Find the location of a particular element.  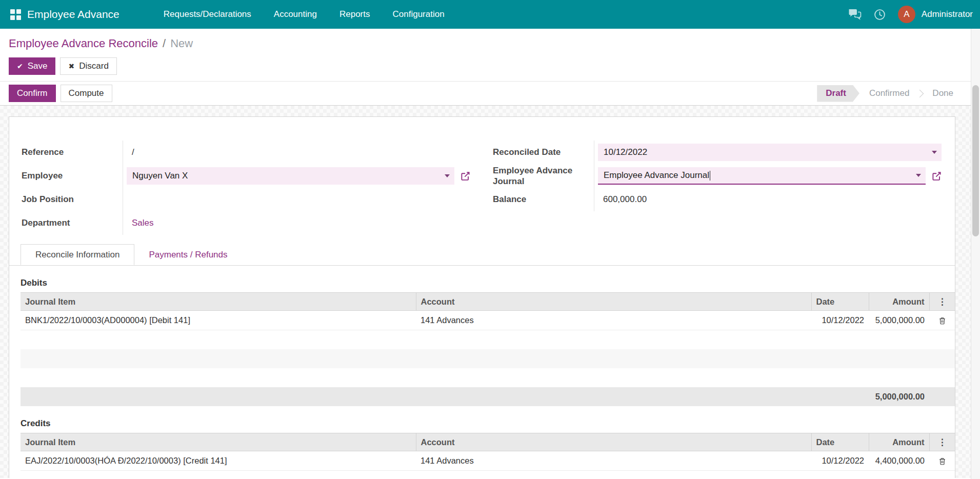

debit-date-cell: 10/12/2022 is located at coordinates (840, 321).